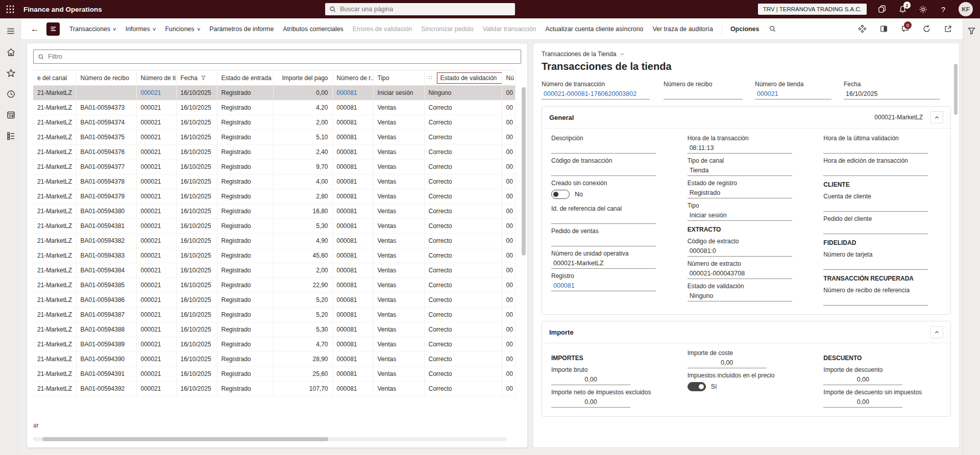 This screenshot has width=980, height=455. What do you see at coordinates (813, 9) in the screenshot?
I see `company-selector-button: TRV | TERRANOVA TRADING S.A.C.` at bounding box center [813, 9].